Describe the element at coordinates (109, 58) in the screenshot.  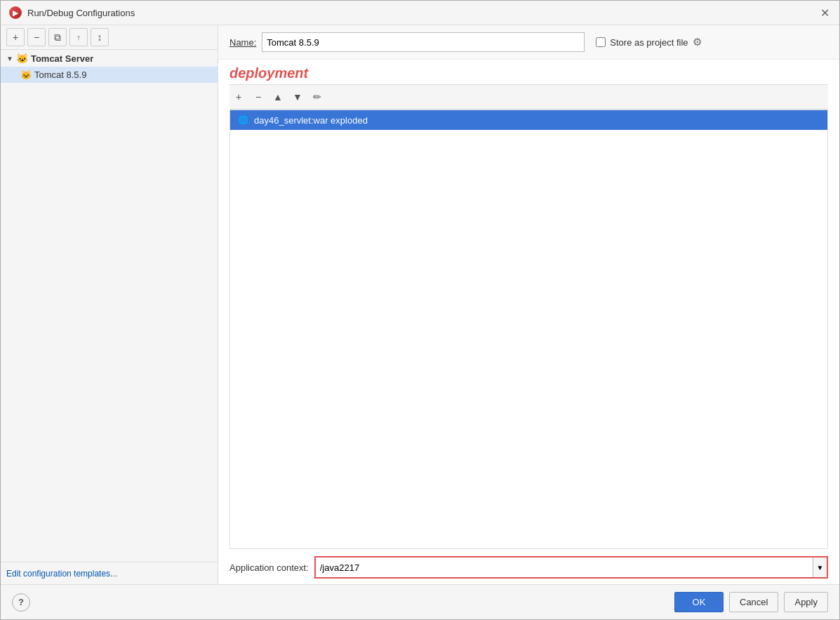
I see `sidebar-group-tomcat-server: ▼ 🐱 Tomcat Server` at that location.